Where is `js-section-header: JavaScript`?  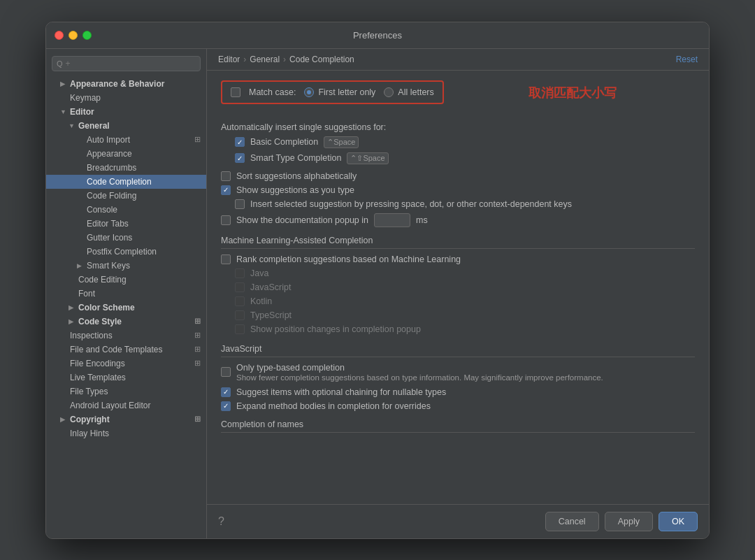
js-section-header: JavaScript is located at coordinates (458, 351).